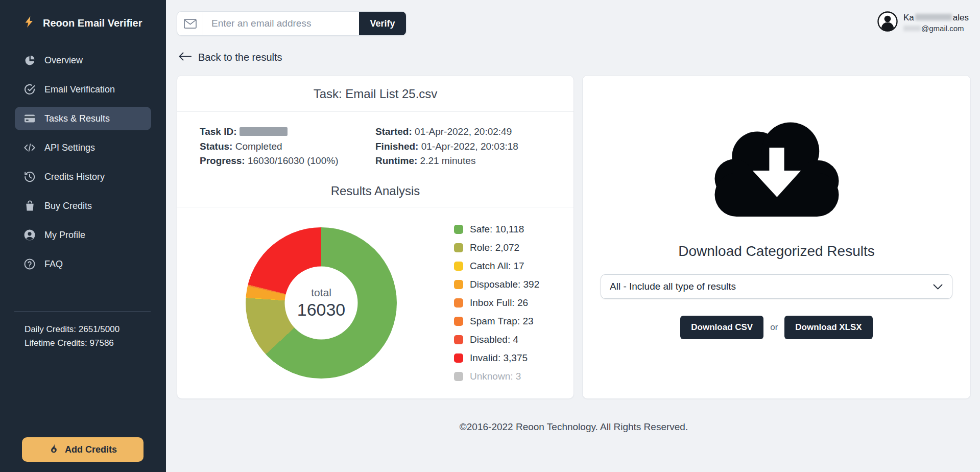 The height and width of the screenshot is (472, 980). Describe the element at coordinates (259, 146) in the screenshot. I see `status-value: Completed` at that location.